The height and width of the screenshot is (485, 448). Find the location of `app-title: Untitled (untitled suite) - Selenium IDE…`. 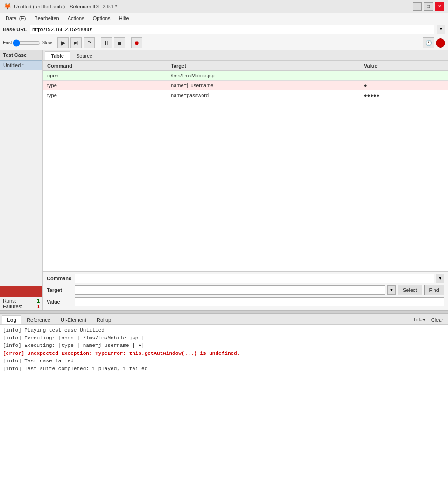

app-title: Untitled (untitled suite) - Selenium IDE… is located at coordinates (65, 7).